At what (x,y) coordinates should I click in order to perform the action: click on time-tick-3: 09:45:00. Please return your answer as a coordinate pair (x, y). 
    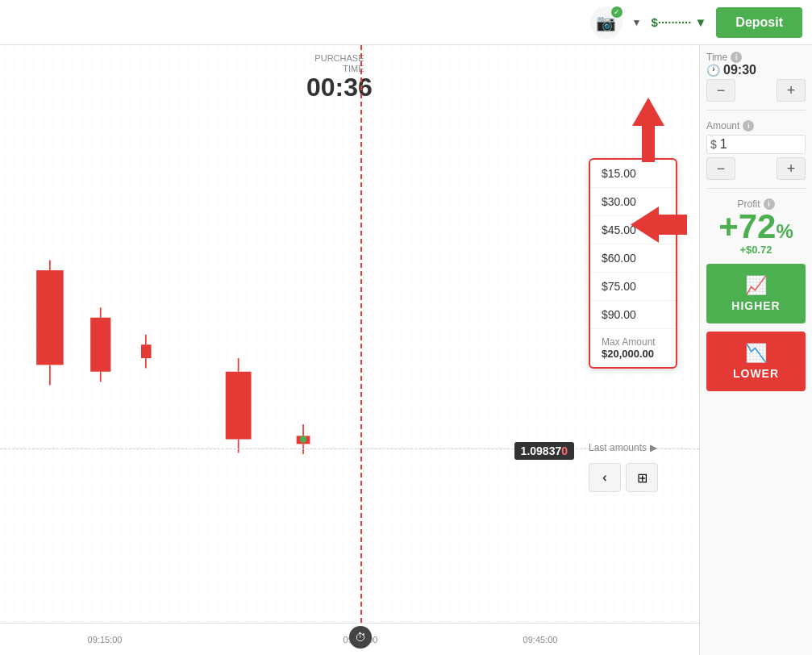
    Looking at the image, I should click on (540, 640).